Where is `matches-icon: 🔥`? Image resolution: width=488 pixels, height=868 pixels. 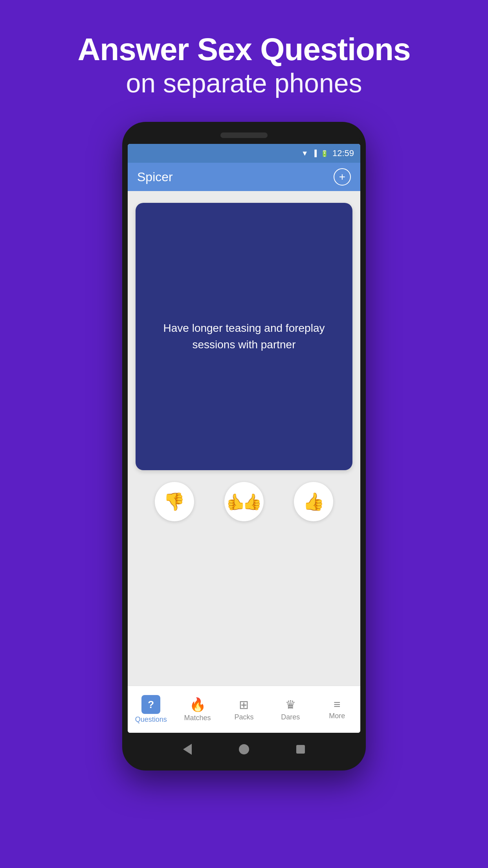
matches-icon: 🔥 is located at coordinates (198, 704).